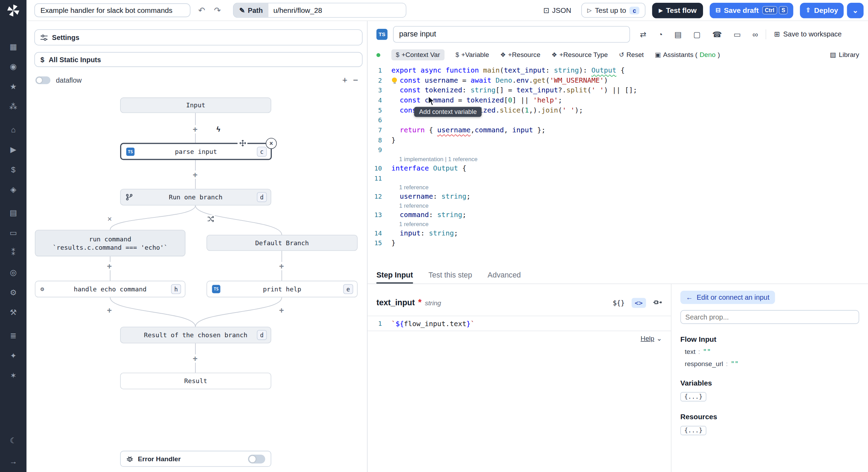 This screenshot has width=868, height=472. I want to click on flow-settings-button: Settings, so click(199, 38).